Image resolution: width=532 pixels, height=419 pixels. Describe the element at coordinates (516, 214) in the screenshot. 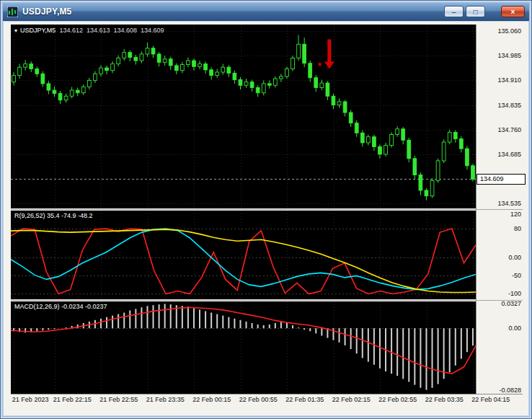

I see `y-axis-label: 120` at that location.